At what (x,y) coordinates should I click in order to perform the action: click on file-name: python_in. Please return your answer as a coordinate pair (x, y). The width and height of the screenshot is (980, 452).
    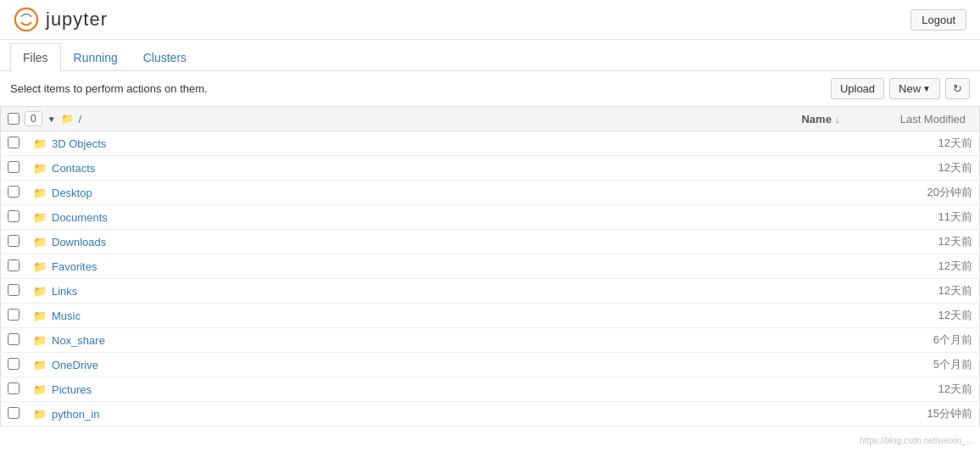
    Looking at the image, I should click on (75, 414).